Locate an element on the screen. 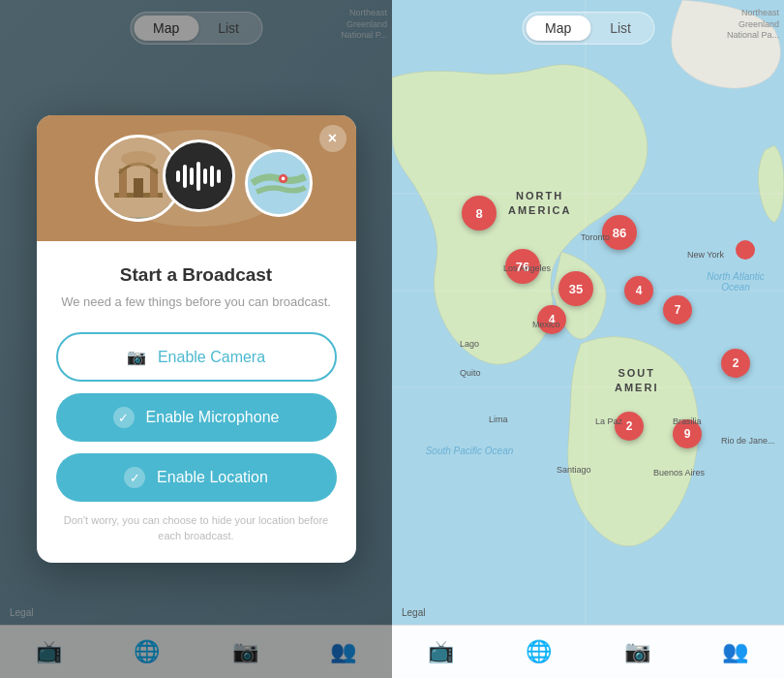  right-top-nav: Map List is located at coordinates (588, 28).